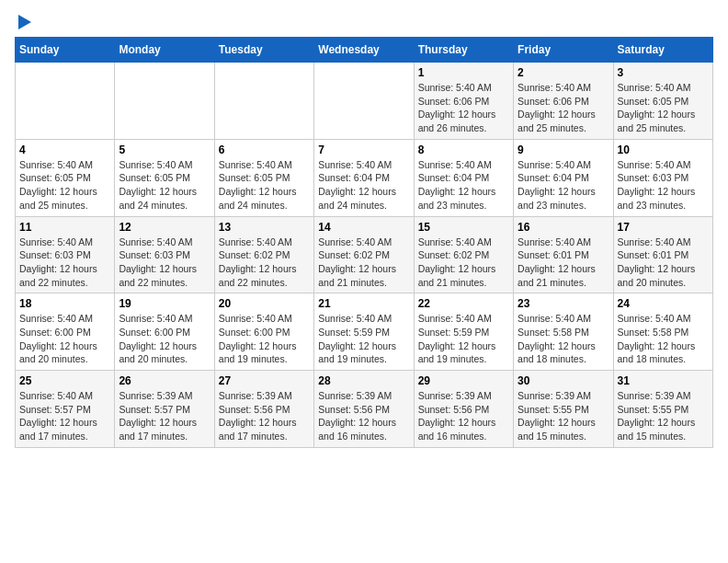 Image resolution: width=728 pixels, height=563 pixels. I want to click on day-number: 8, so click(463, 150).